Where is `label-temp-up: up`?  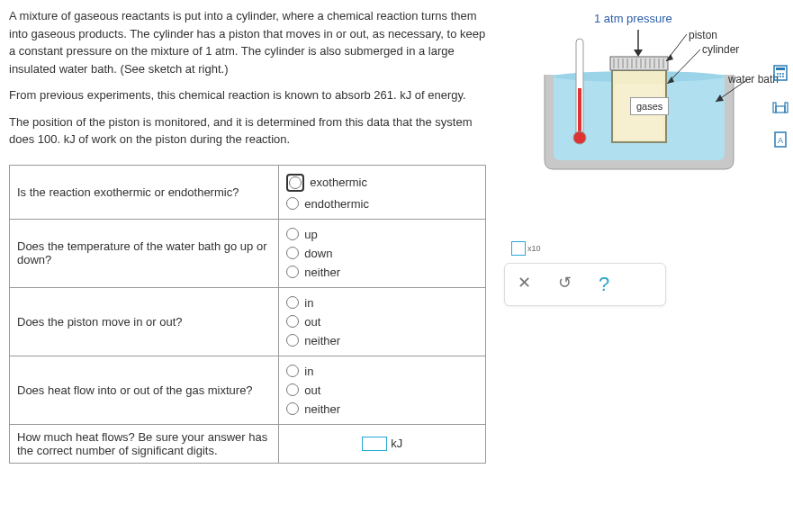
label-temp-up: up is located at coordinates (311, 234).